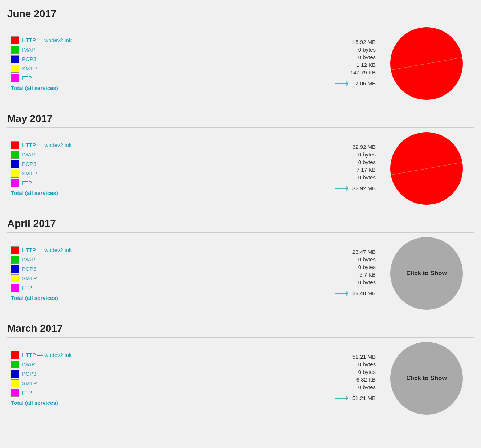  I want to click on values-area-june-2017: 16.92 MB0 bytes0 bytes1.12 KB147.79 KB⟶1…, so click(255, 64).